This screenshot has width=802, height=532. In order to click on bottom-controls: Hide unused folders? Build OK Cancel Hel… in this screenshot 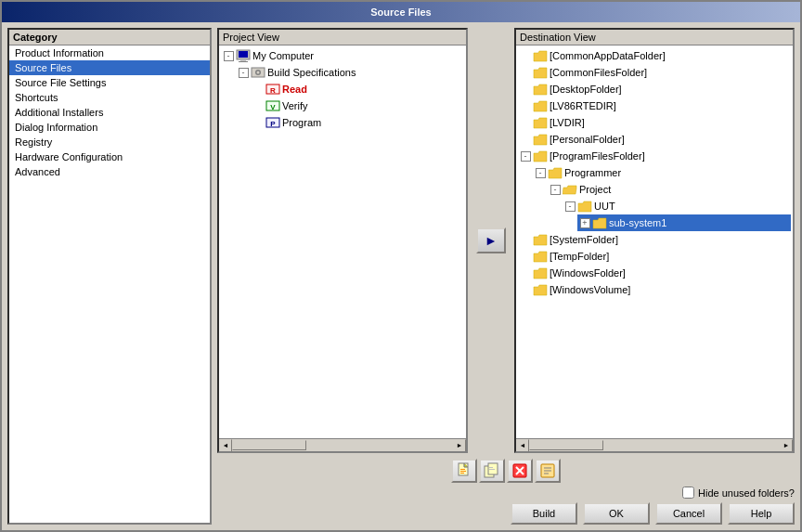, I will do `click(506, 492)`.